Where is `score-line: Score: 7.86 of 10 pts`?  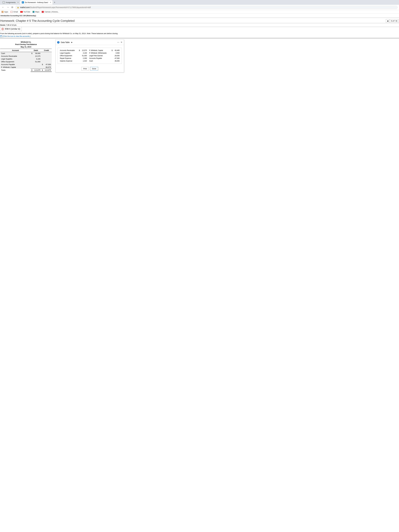 score-line: Score: 7.86 of 10 pts is located at coordinates (200, 25).